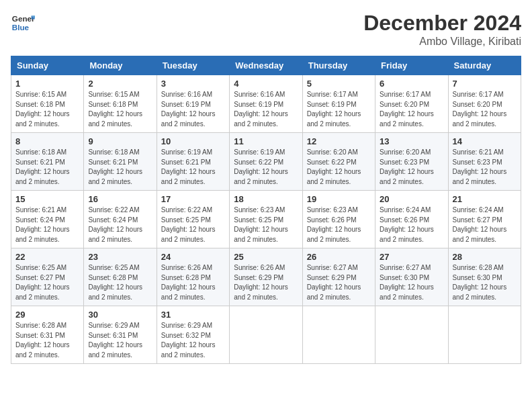 The width and height of the screenshot is (532, 411). What do you see at coordinates (266, 277) in the screenshot?
I see `day-cell-25: 25 Sunrise: 6:26 AMSunset: 6:29 PMDaylig…` at bounding box center [266, 277].